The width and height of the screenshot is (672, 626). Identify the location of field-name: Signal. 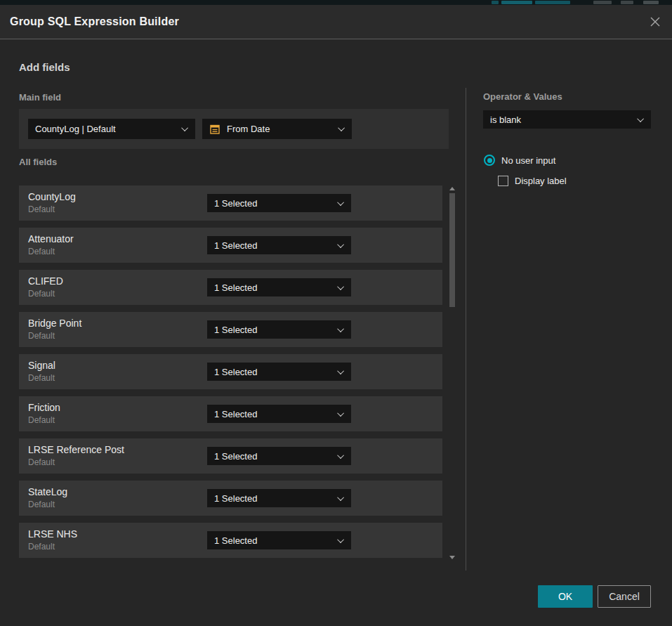
(42, 365).